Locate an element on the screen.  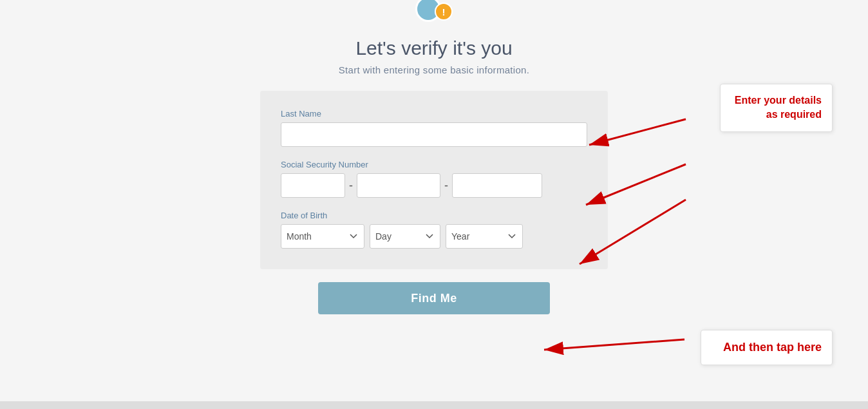
ssn-label: Social Security Number is located at coordinates (434, 165).